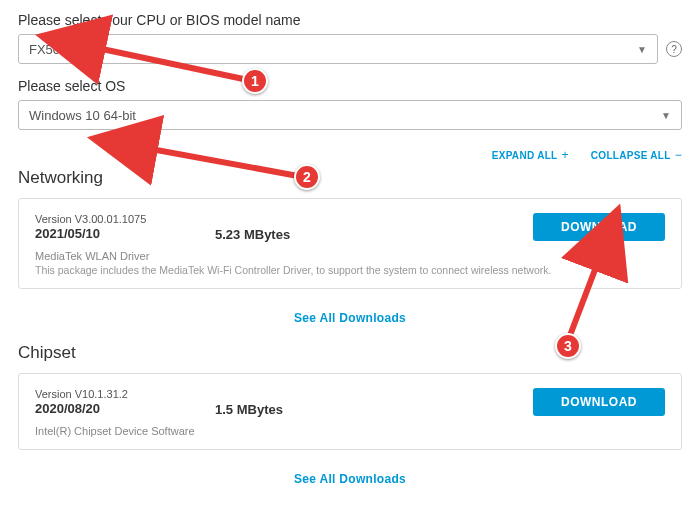  Describe the element at coordinates (599, 227) in the screenshot. I see `download-button-networking: DOWNLOAD` at that location.